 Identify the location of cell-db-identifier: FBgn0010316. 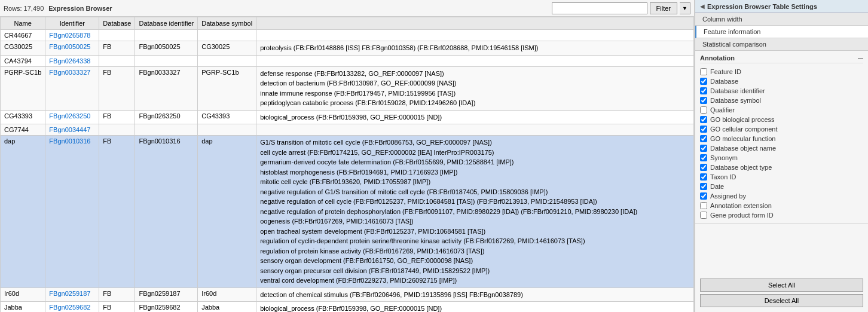
(166, 212).